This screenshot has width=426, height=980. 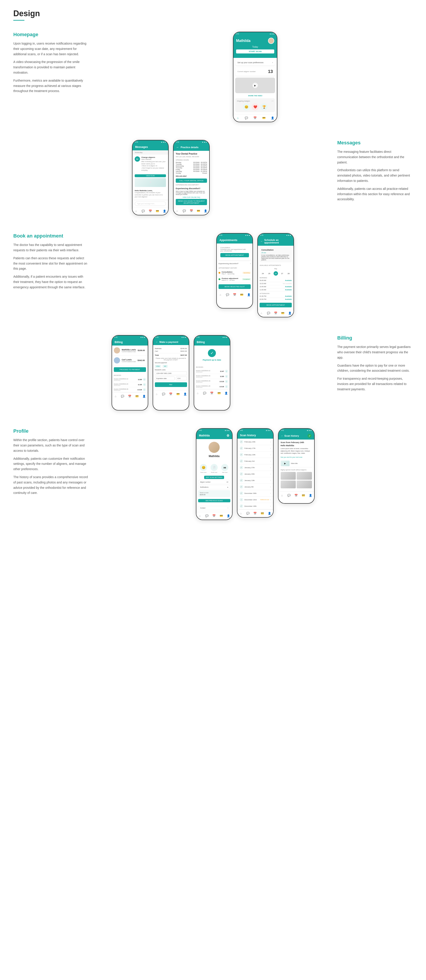 What do you see at coordinates (255, 487) in the screenshot?
I see `scan-item-jan6: ✓ January 6th ›` at bounding box center [255, 487].